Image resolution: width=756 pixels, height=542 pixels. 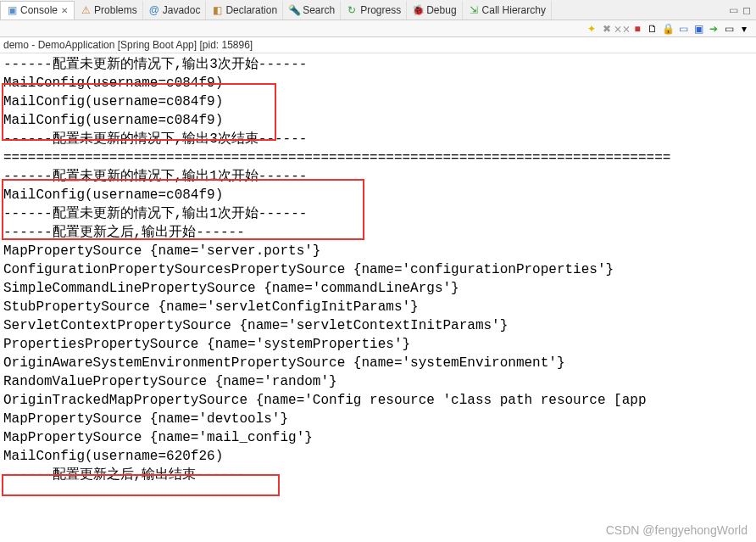 What do you see at coordinates (378, 456) in the screenshot?
I see `console-line: MailConfig(username=620f26)` at bounding box center [378, 456].